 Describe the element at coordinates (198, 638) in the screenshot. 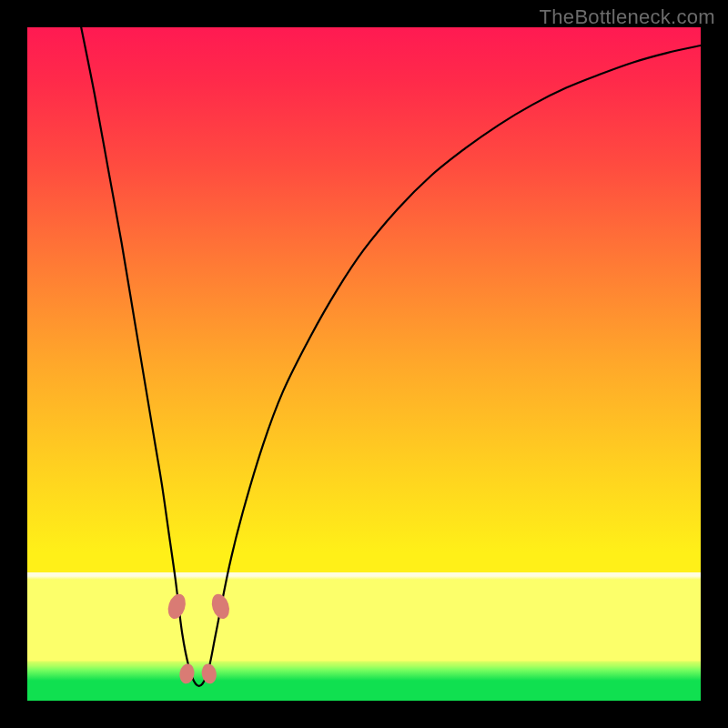

I see `data-point-markers` at that location.